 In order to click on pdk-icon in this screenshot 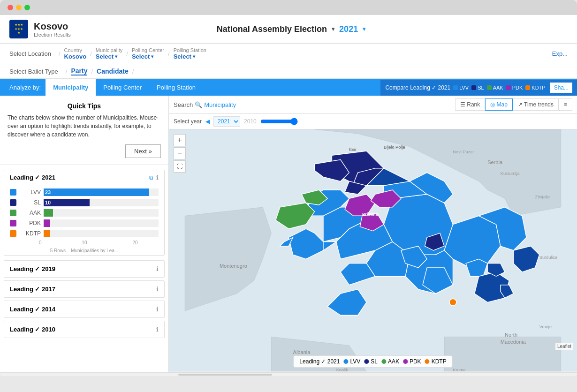, I will do `click(13, 223)`.